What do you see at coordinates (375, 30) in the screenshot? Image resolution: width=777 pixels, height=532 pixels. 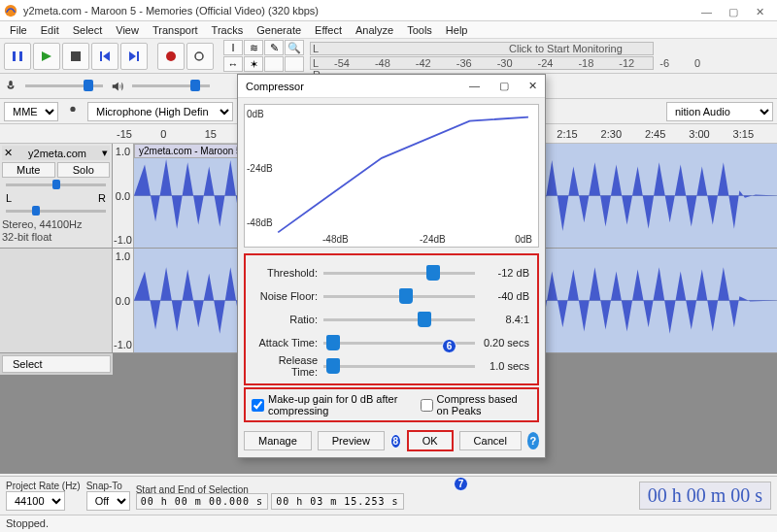 I see `menu-analyze: Analyze` at bounding box center [375, 30].